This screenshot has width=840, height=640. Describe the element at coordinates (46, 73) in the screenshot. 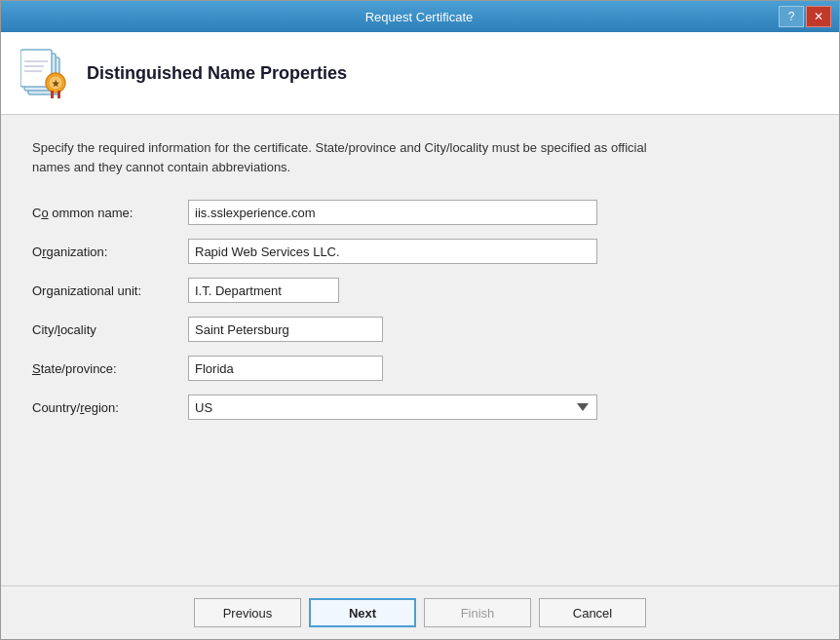

I see `certificate-icon: ★` at that location.